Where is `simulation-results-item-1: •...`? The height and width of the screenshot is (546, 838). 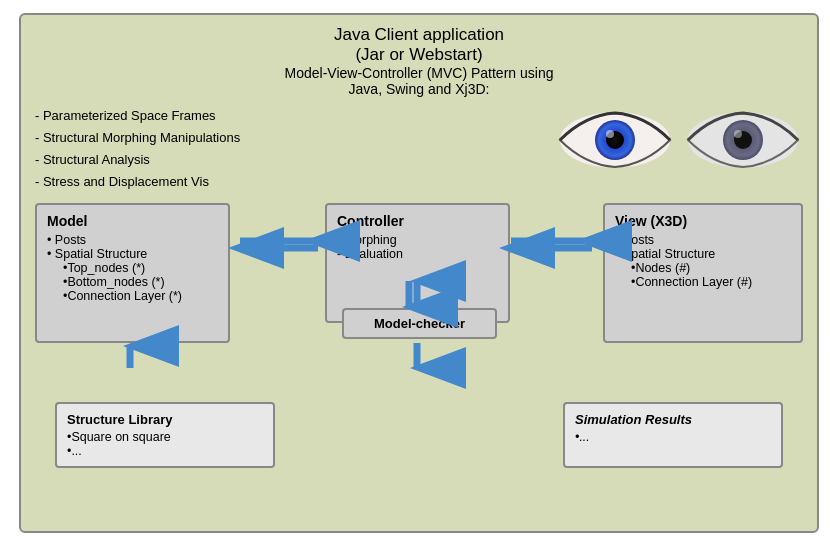 simulation-results-item-1: •... is located at coordinates (673, 437).